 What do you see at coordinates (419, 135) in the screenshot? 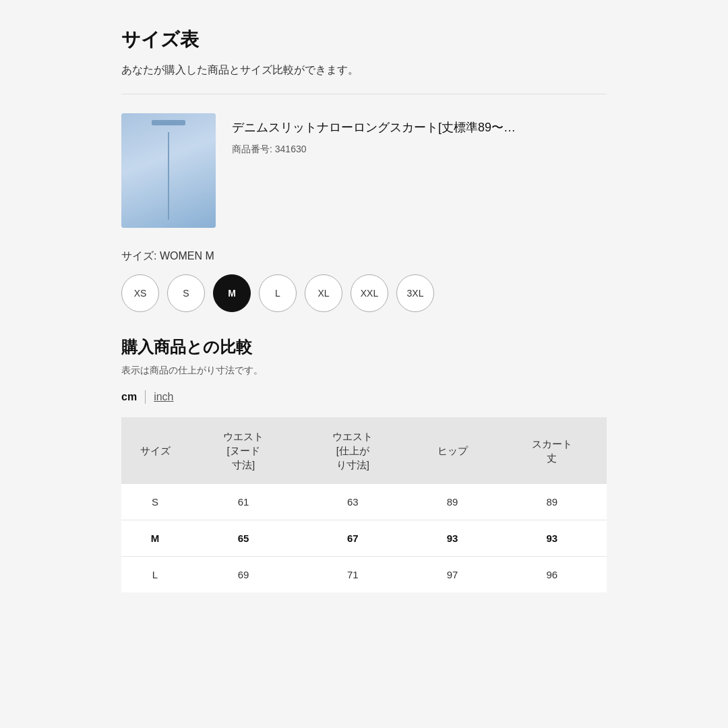
I see `product-info: デニムスリットナローロングスカート[丈標準89〜… 商品番号: 341630` at bounding box center [419, 135].